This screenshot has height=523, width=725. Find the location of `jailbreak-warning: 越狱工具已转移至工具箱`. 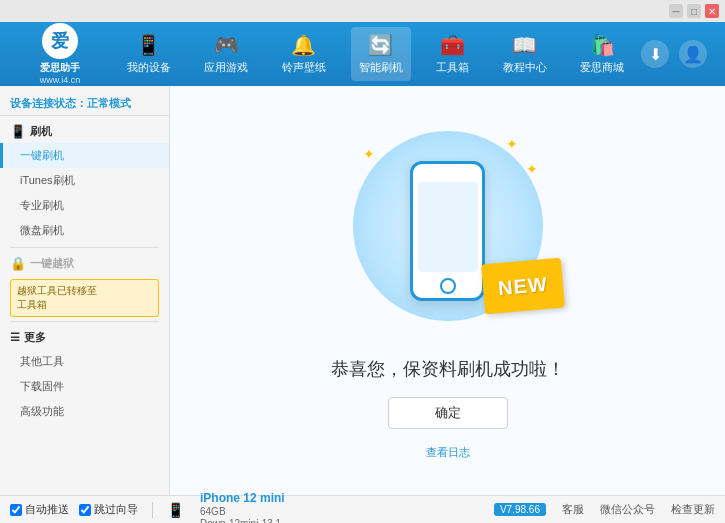

jailbreak-warning: 越狱工具已转移至工具箱 is located at coordinates (84, 298).